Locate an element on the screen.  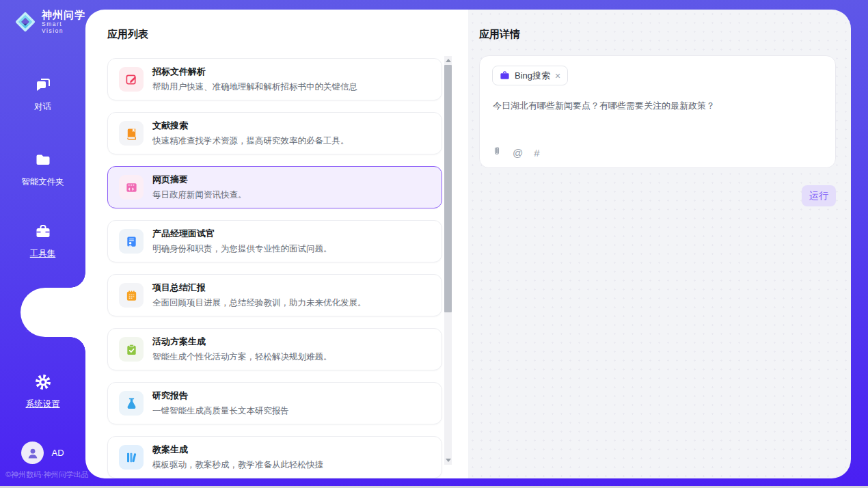
brand-subtitle: Smart Vision is located at coordinates (64, 27).